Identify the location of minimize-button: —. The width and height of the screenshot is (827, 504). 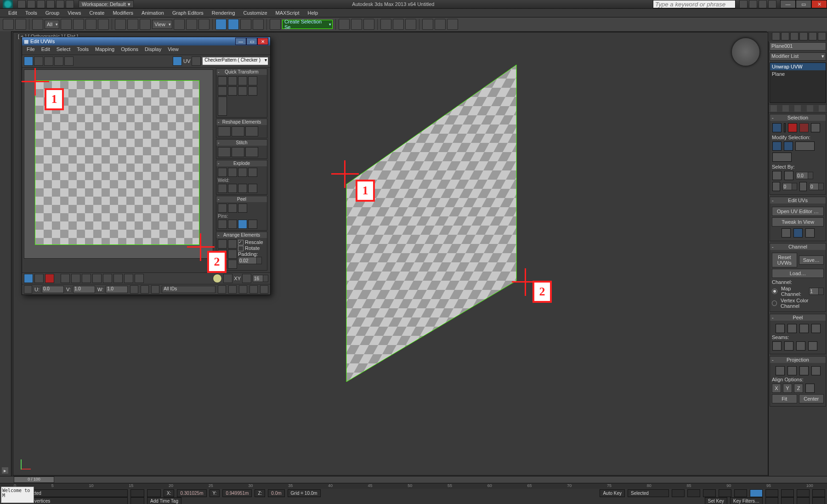
(788, 4).